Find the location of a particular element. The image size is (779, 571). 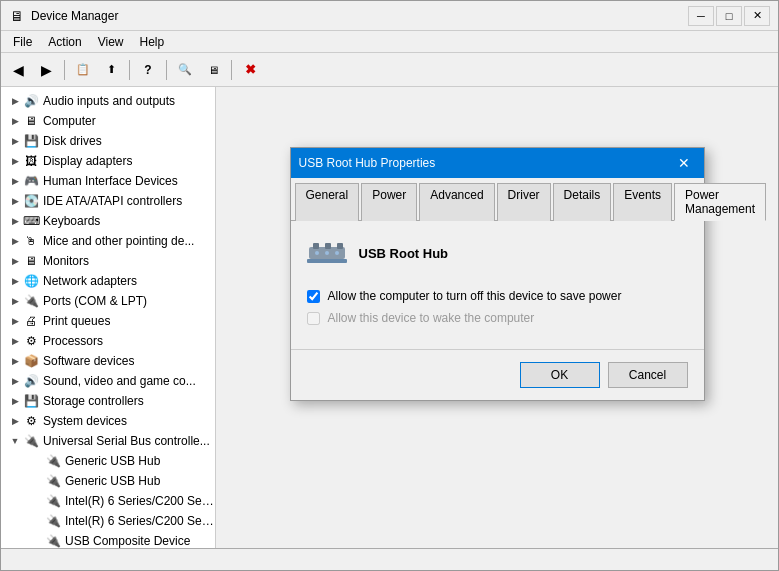

device-icon is located at coordinates (327, 253).